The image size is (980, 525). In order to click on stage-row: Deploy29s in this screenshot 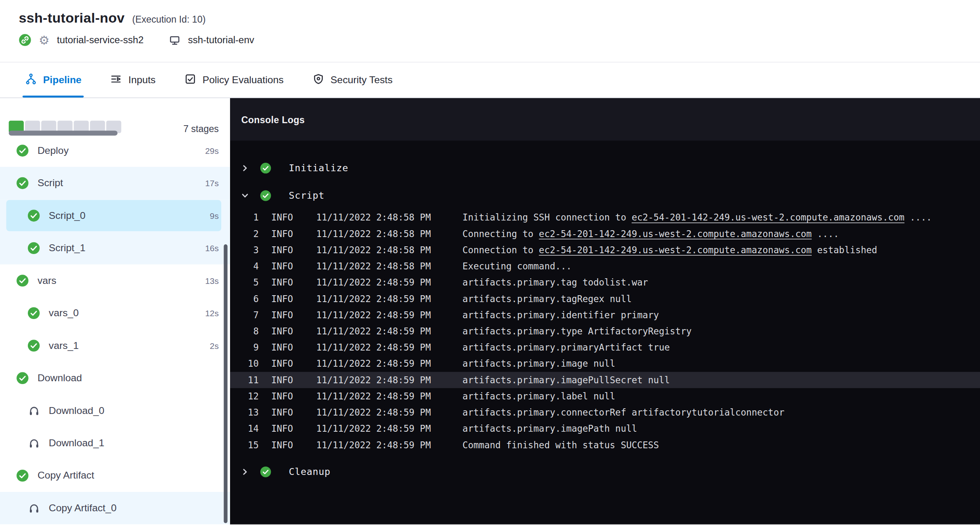, I will do `click(115, 155)`.